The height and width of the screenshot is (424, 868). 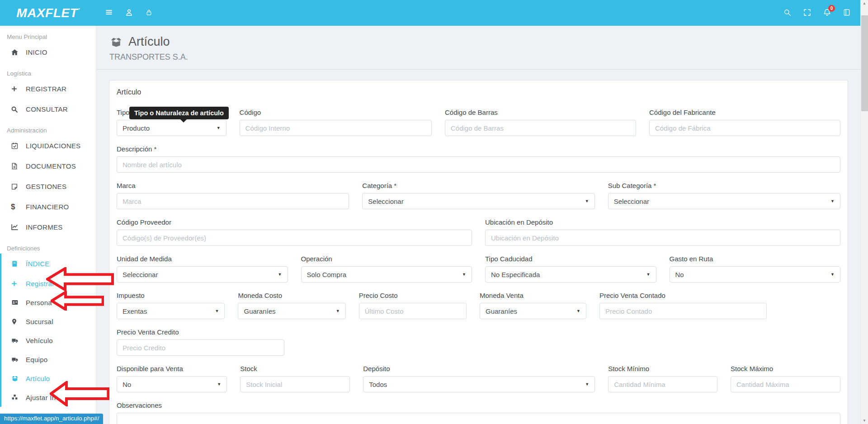 What do you see at coordinates (413, 306) in the screenshot?
I see `field-precio-costo: Precio Costo` at bounding box center [413, 306].